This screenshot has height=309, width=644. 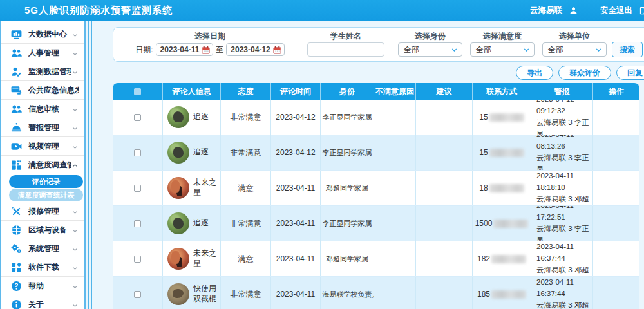 I want to click on sidebar-item-monitor-data: 监测数据管理, so click(x=43, y=72).